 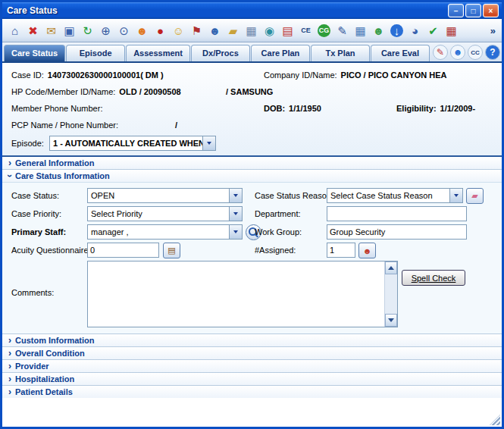 I want to click on care-coordination-icon: CC, so click(x=475, y=52).